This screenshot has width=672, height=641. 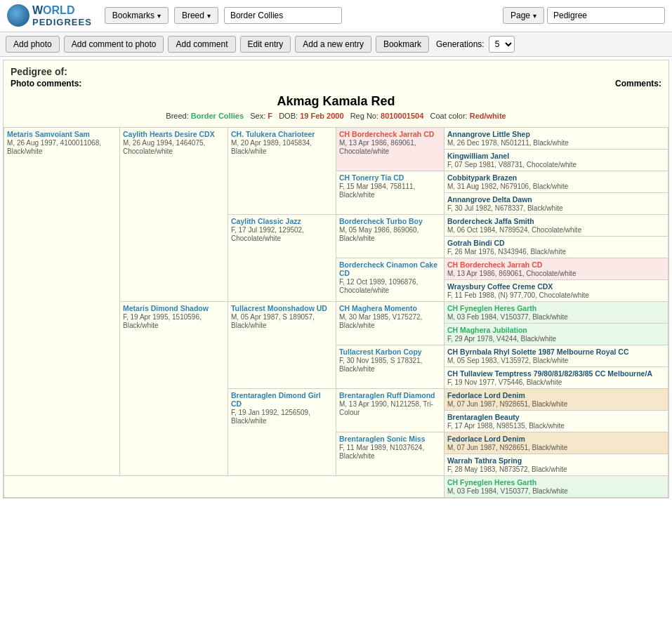 What do you see at coordinates (54, 147) in the screenshot?
I see `dog-info-g1-sire: M, 26 Aug 1997, 4100011068, Black/white` at bounding box center [54, 147].